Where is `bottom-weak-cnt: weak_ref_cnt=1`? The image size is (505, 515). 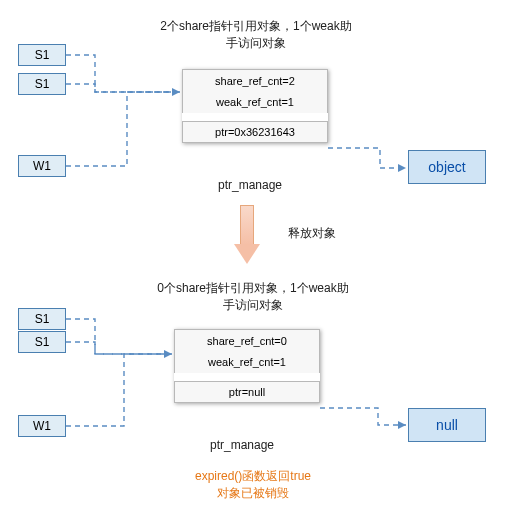
bottom-weak-cnt: weak_ref_cnt=1 is located at coordinates (247, 362).